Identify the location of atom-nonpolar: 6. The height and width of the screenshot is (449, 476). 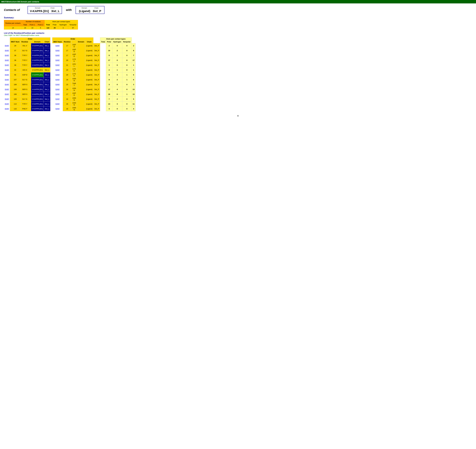
(134, 75).